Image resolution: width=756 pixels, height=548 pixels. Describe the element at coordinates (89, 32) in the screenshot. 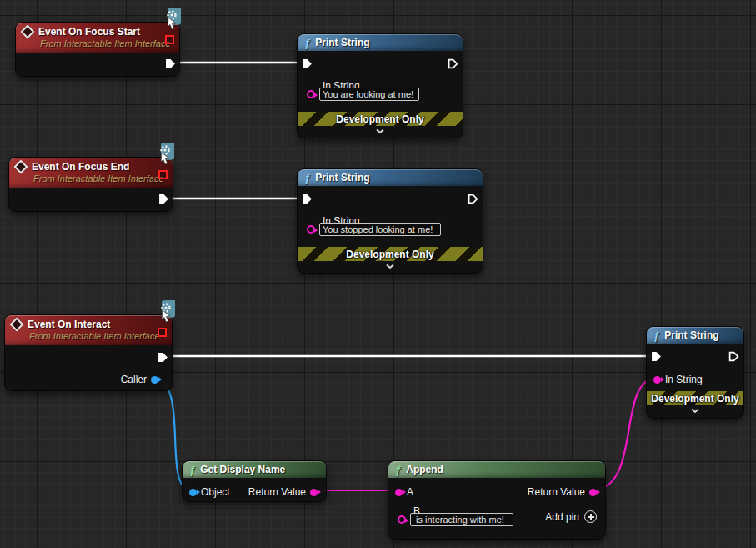

I see `node-title: Event On Focus Start` at that location.